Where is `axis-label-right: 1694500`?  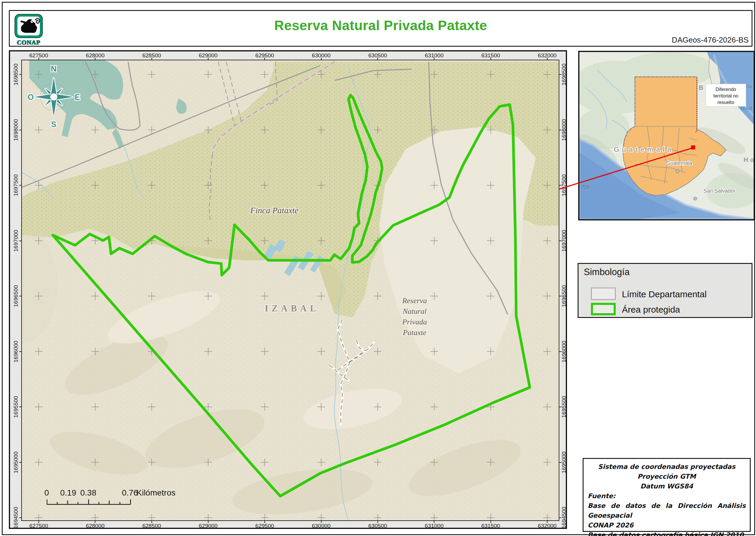
axis-label-right: 1694500 is located at coordinates (564, 518).